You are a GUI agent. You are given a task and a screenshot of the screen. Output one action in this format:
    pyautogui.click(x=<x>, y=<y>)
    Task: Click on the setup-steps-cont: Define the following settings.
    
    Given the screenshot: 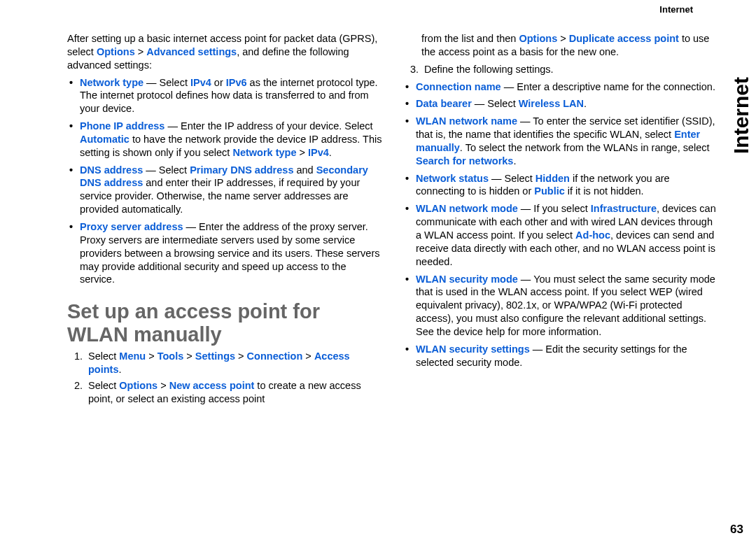 What is the action you would take?
    pyautogui.click(x=561, y=70)
    